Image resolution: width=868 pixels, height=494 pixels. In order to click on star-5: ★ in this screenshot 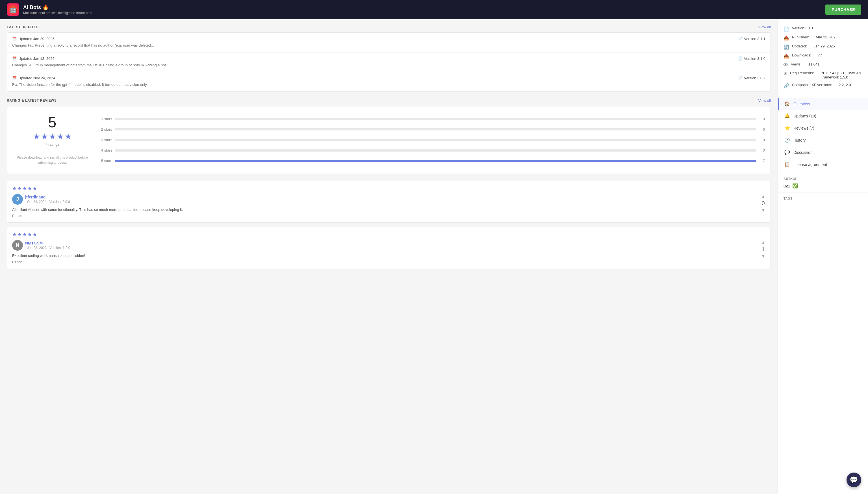, I will do `click(68, 136)`.